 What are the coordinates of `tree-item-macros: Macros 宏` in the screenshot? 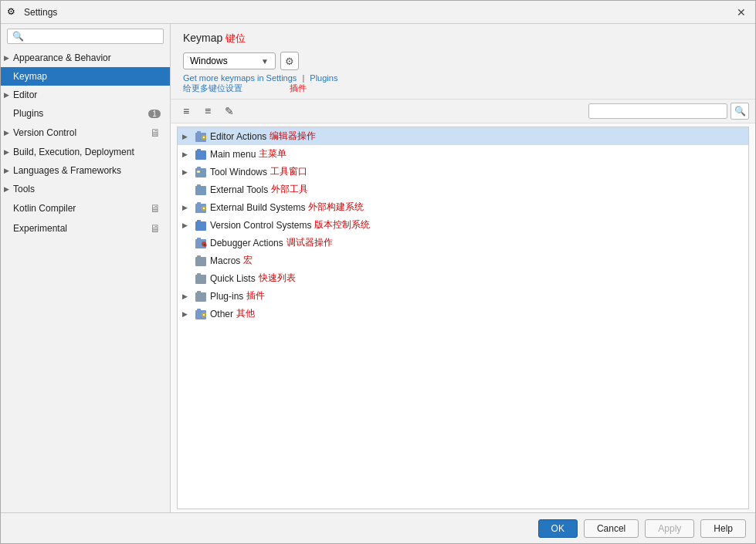 It's located at (463, 261).